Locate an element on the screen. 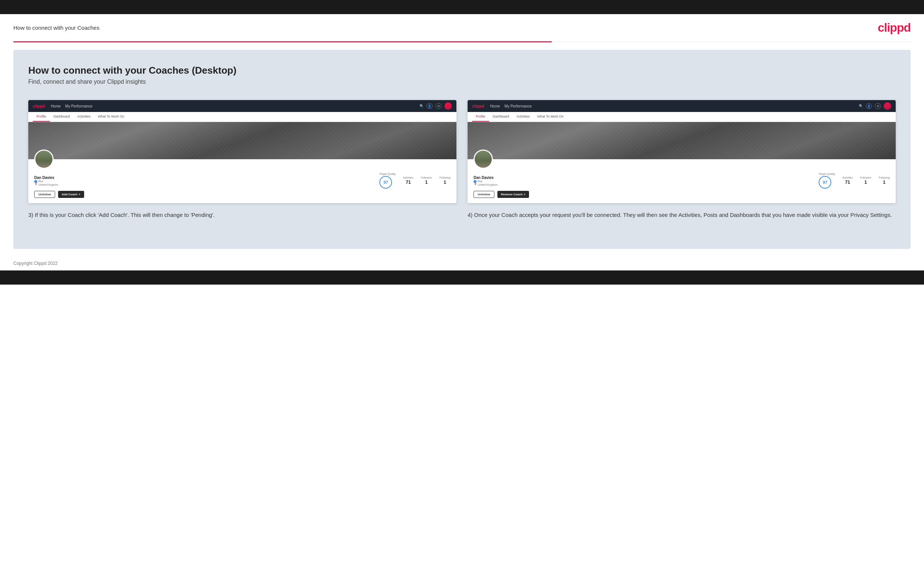 The height and width of the screenshot is (577, 924). page-heading: How to connect with your Coaches (Deskto… is located at coordinates (462, 71).